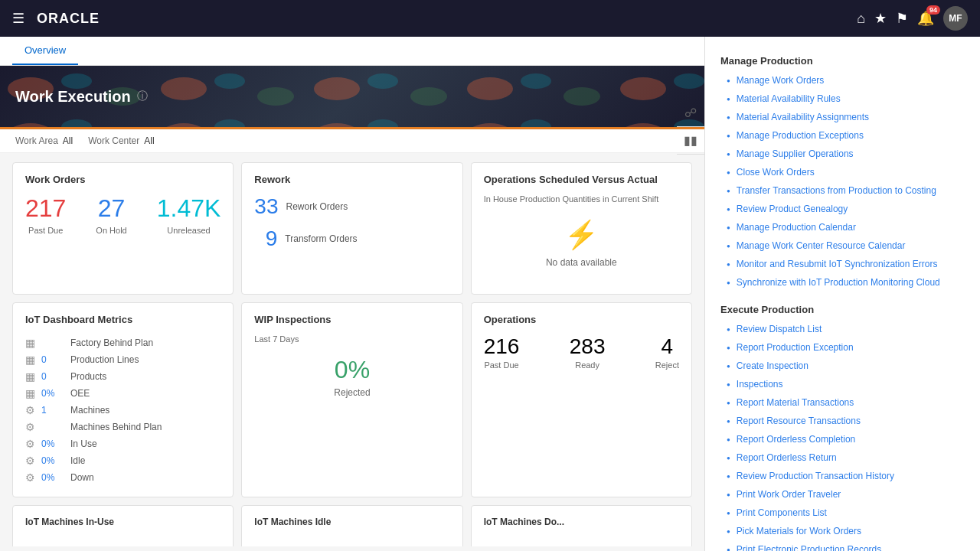 This screenshot has width=980, height=551. What do you see at coordinates (18, 18) in the screenshot?
I see `hamburger-menu: ☰` at bounding box center [18, 18].